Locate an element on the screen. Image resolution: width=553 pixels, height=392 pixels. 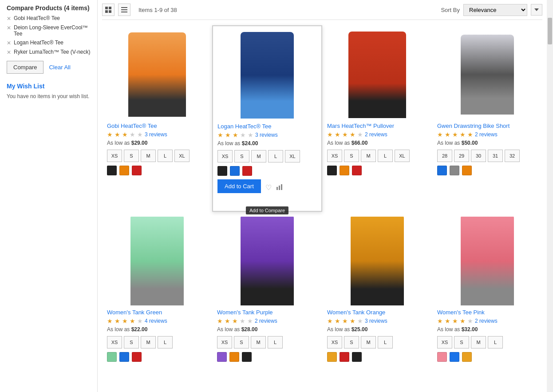
remove-item-3-icon: ✕ is located at coordinates (9, 43).